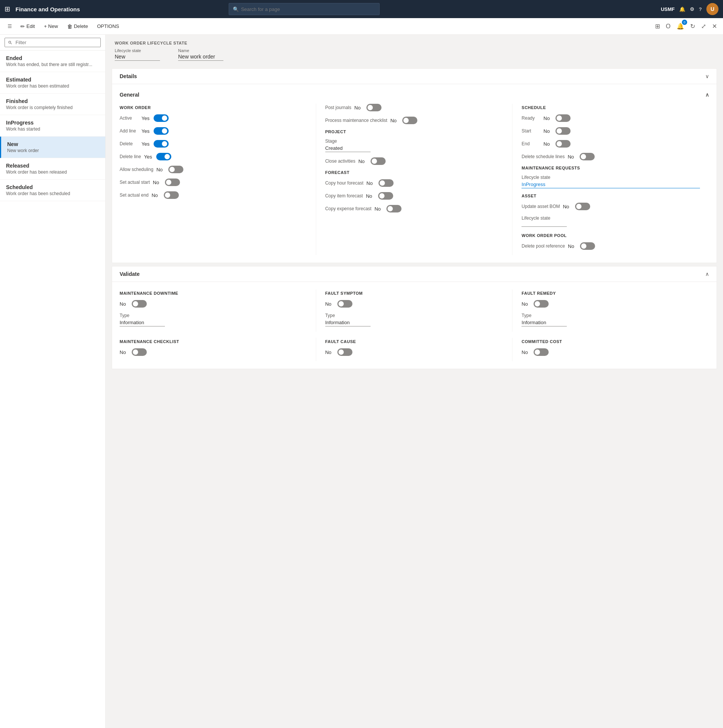 This screenshot has width=723, height=728. I want to click on start-toggle, so click(563, 131).